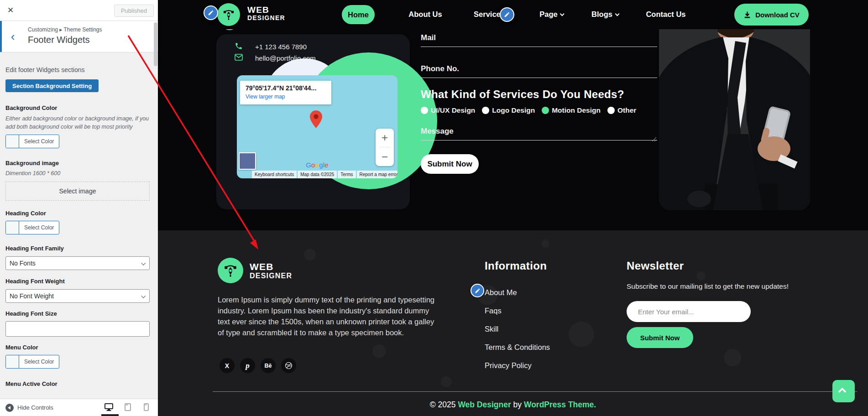 Image resolution: width=868 pixels, height=416 pixels. I want to click on services-question-heading: What Kind of Services Do You Needs?, so click(523, 94).